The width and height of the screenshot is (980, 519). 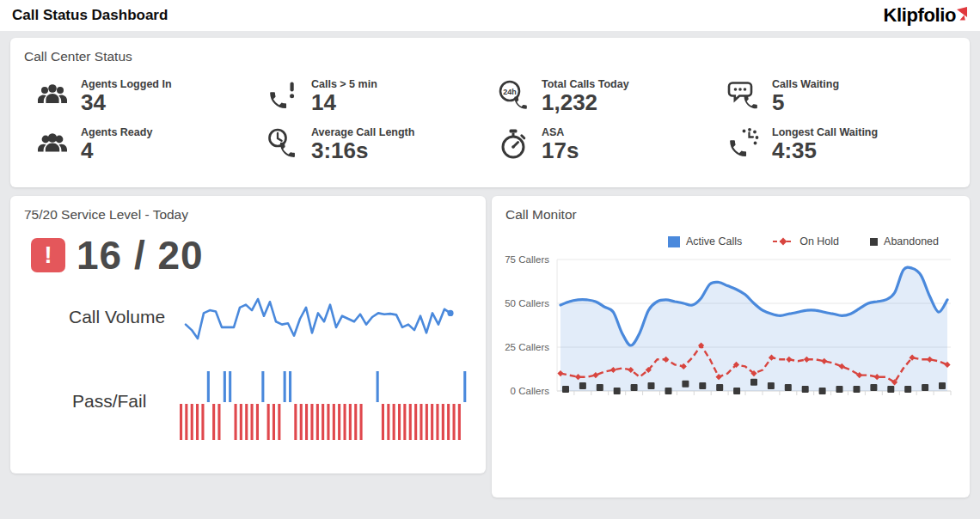 I want to click on kpi-average-call-length: Average Call Length 3:16s, so click(x=380, y=144).